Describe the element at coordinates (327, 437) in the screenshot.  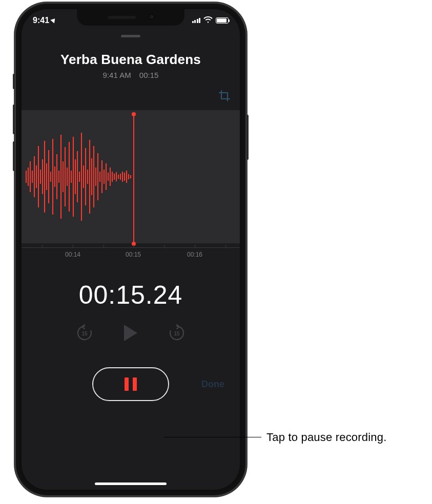
I see `callout-text: Tap to pause recording.` at that location.